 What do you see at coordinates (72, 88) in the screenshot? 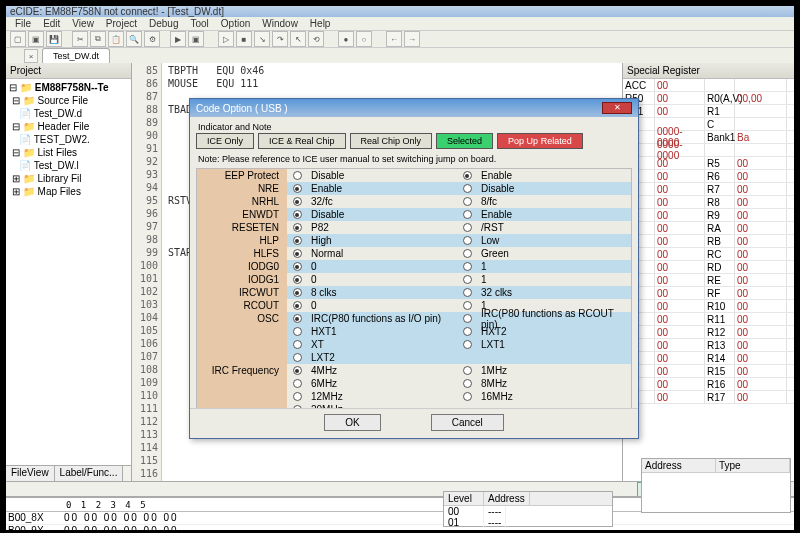
I see `tree-root: EM88F758N--Te` at bounding box center [72, 88].